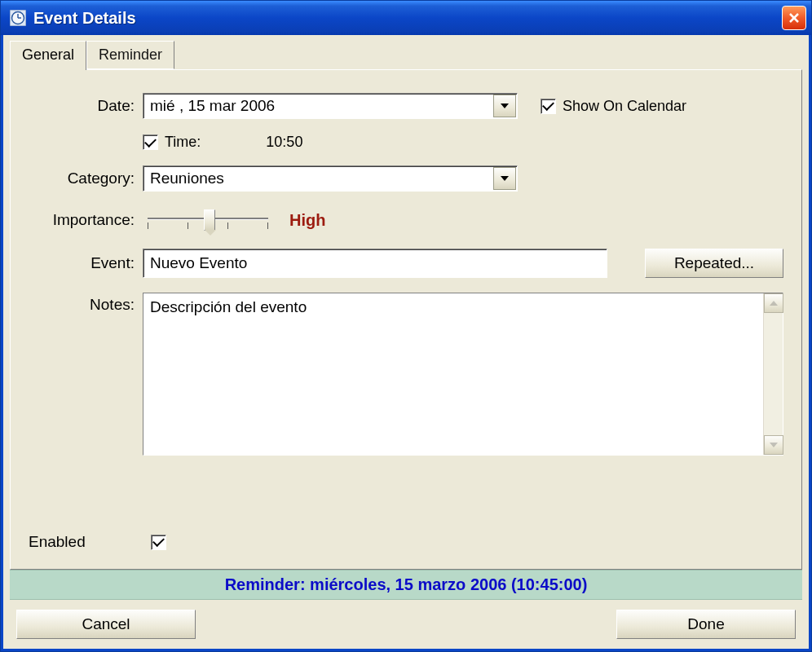  What do you see at coordinates (307, 220) in the screenshot?
I see `importance-value: High` at bounding box center [307, 220].